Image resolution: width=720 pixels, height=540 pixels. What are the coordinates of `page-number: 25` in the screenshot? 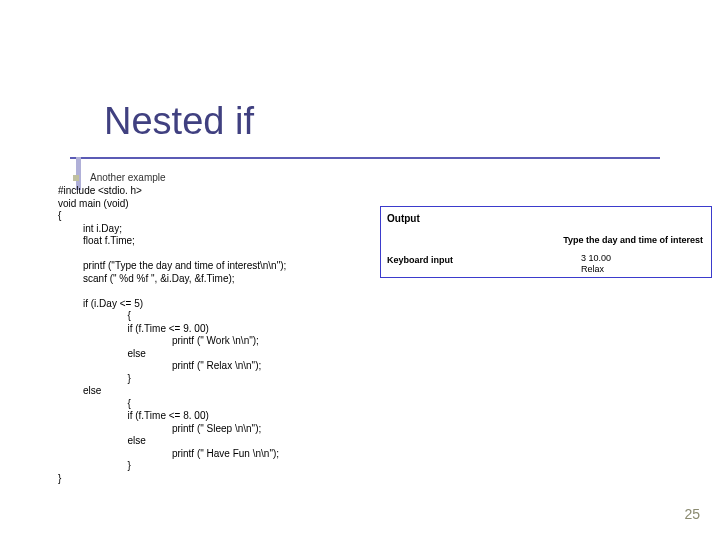 It's located at (692, 514).